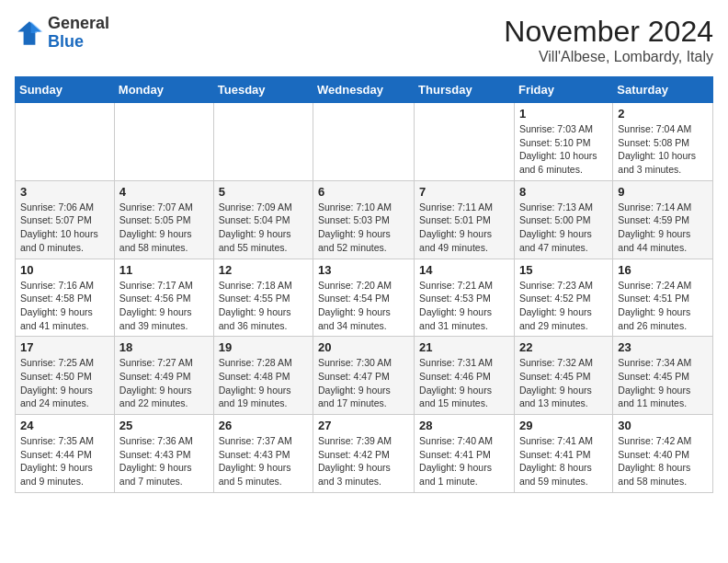  I want to click on calendar-cell: 4Sunrise: 7:07 AMSunset: 5:05 PMDaylight…, so click(164, 219).